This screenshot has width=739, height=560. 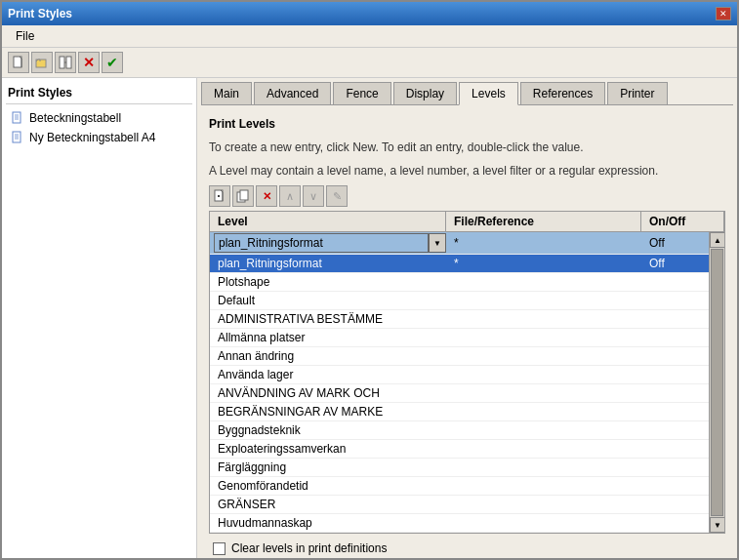 What do you see at coordinates (676, 263) in the screenshot?
I see `row-onoff-0: Off` at bounding box center [676, 263].